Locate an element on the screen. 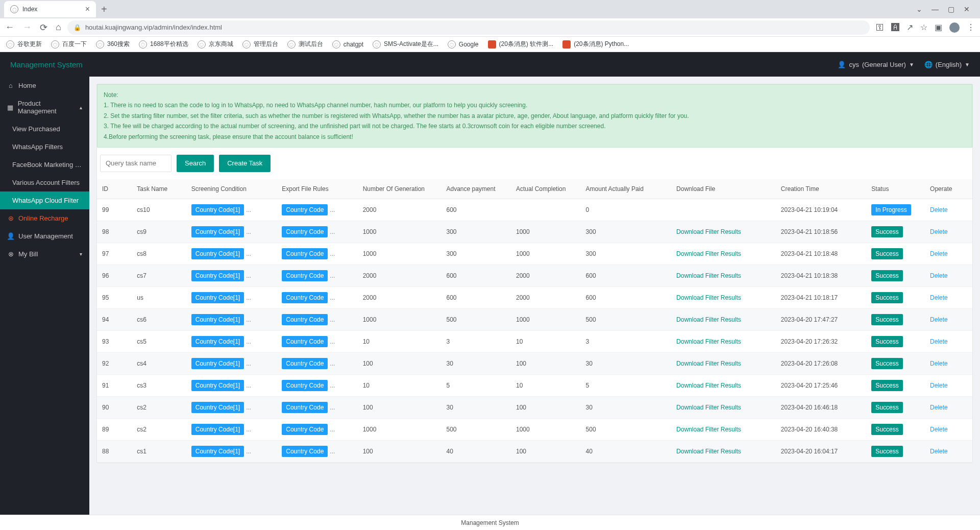 The image size is (980, 530). bookmark-item: ◌谷歌更新 is located at coordinates (24, 44).